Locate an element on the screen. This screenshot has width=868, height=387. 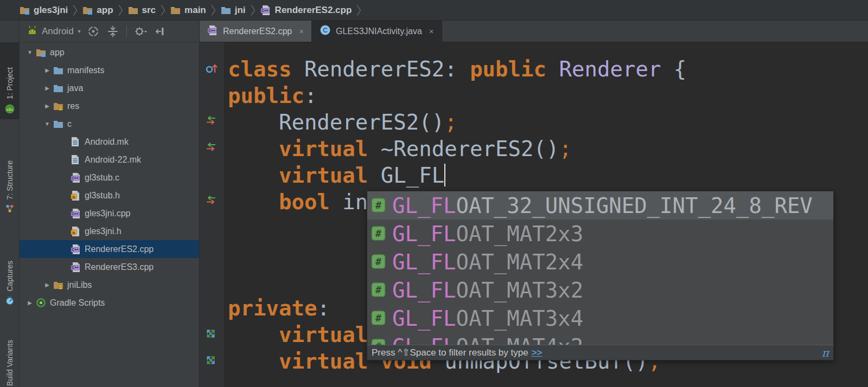
tree-item-label: app is located at coordinates (58, 53).